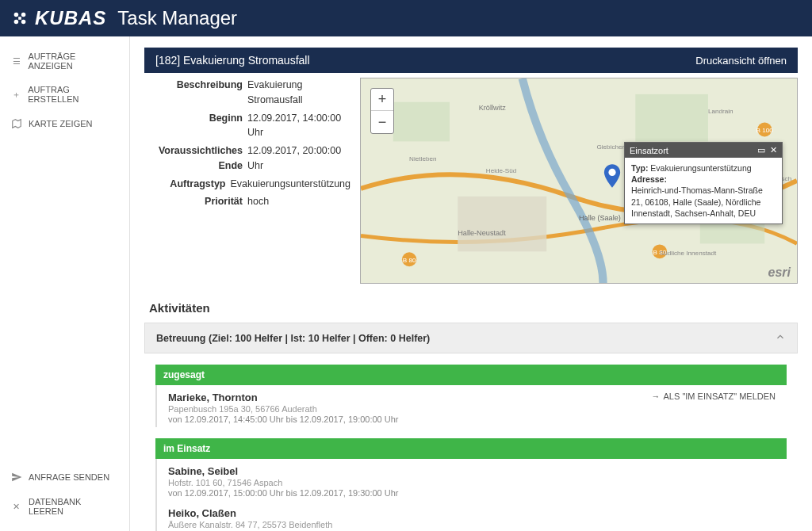 Image resolution: width=812 pixels, height=531 pixels. I want to click on popup-maximize-icon: ▭, so click(761, 151).